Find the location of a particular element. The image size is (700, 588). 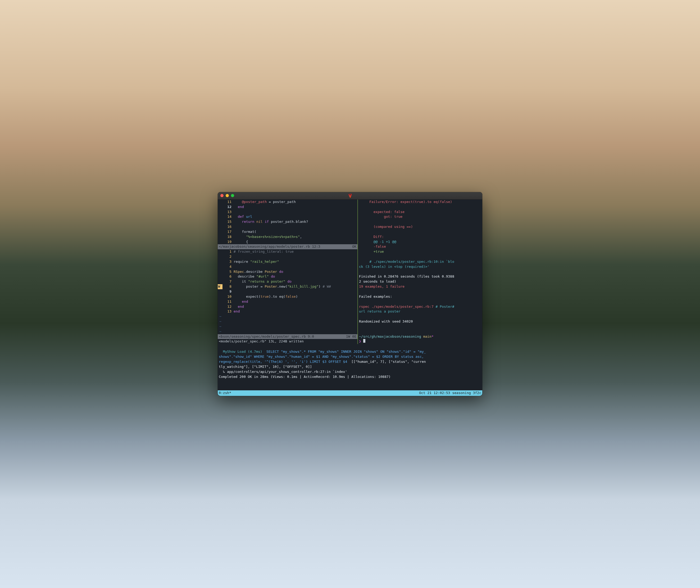

line-number: 1 is located at coordinates (228, 251).